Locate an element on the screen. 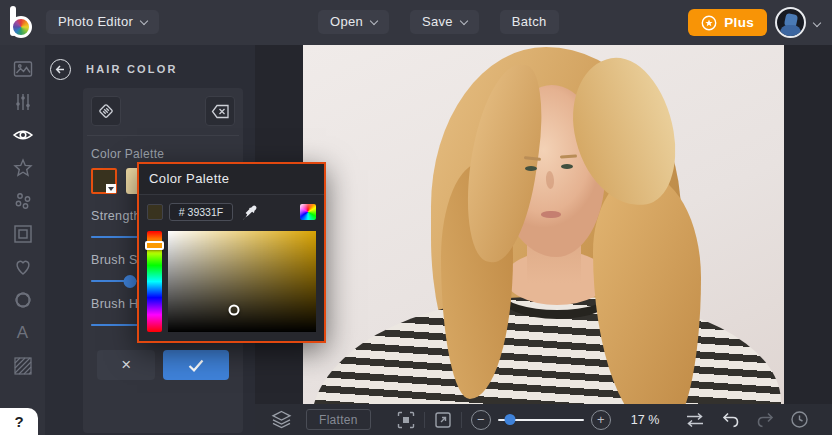 This screenshot has height=435, width=832. zoom-slider is located at coordinates (541, 420).